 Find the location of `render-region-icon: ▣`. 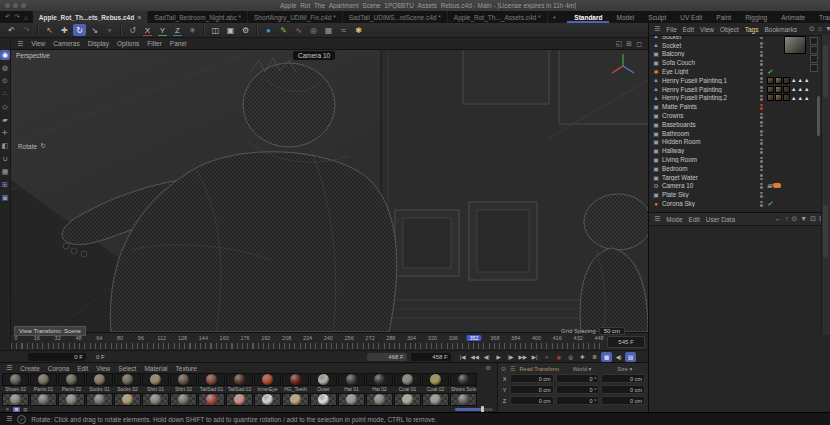

render-region-icon: ▣ is located at coordinates (230, 30).